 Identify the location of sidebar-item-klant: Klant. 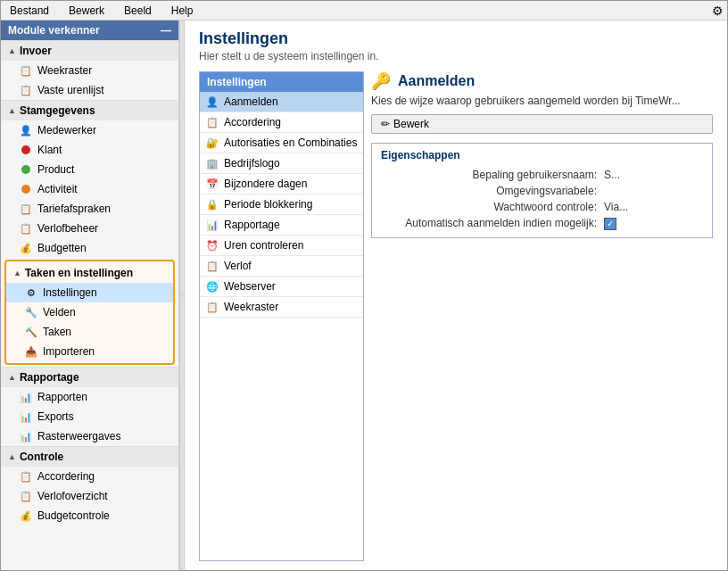
(89, 150).